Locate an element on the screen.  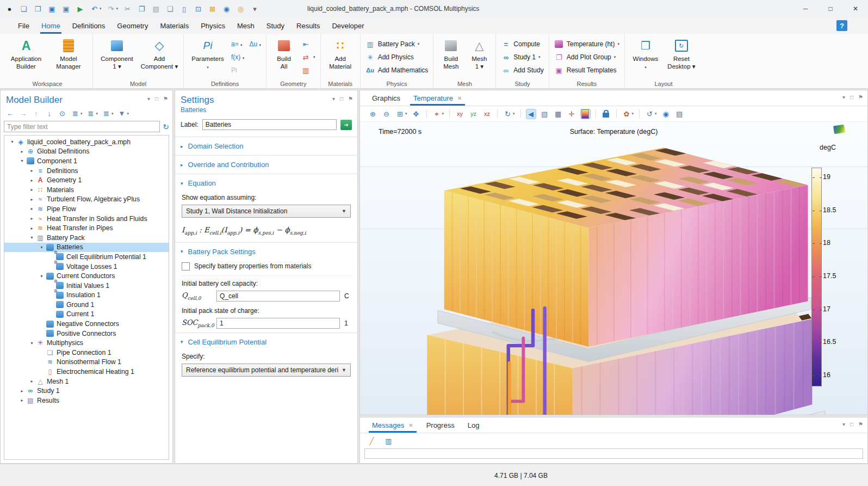
tree-item-initial-values-1: DInitial Values 1 is located at coordinates (86, 286).